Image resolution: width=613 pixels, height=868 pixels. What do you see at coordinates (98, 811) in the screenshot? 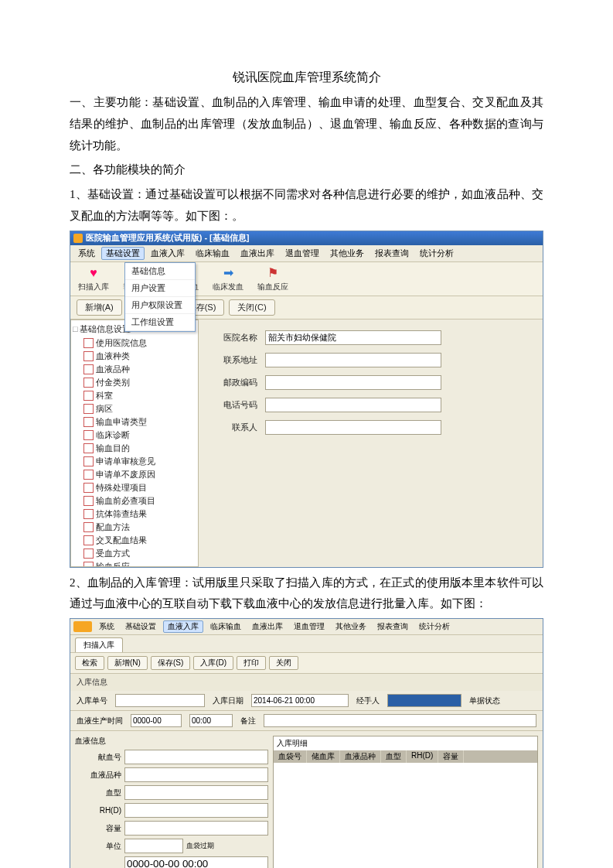
I see `label-rh: RH(D)` at bounding box center [98, 811].